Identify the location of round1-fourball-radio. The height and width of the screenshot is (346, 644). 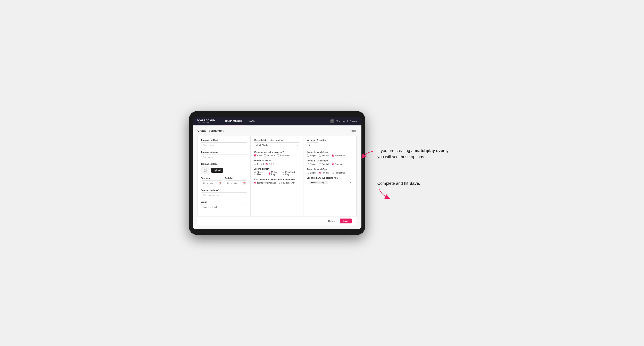
(320, 156).